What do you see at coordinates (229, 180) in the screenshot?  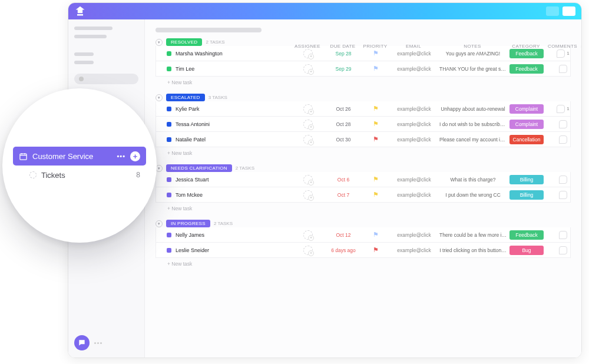 I see `task-name-cell: Jessica Stuart` at bounding box center [229, 180].